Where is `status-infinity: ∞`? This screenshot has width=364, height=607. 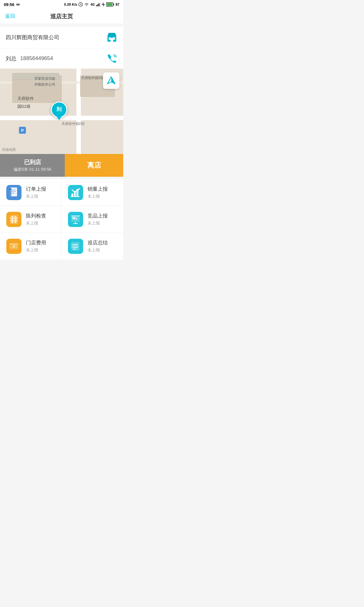 status-infinity: ∞ is located at coordinates (18, 4).